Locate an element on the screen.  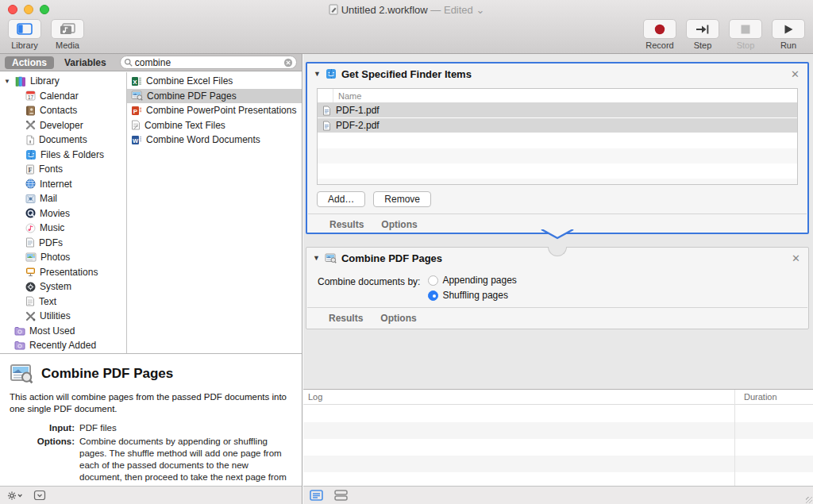
action-block-title: Get Specified Finder Items is located at coordinates (563, 75).